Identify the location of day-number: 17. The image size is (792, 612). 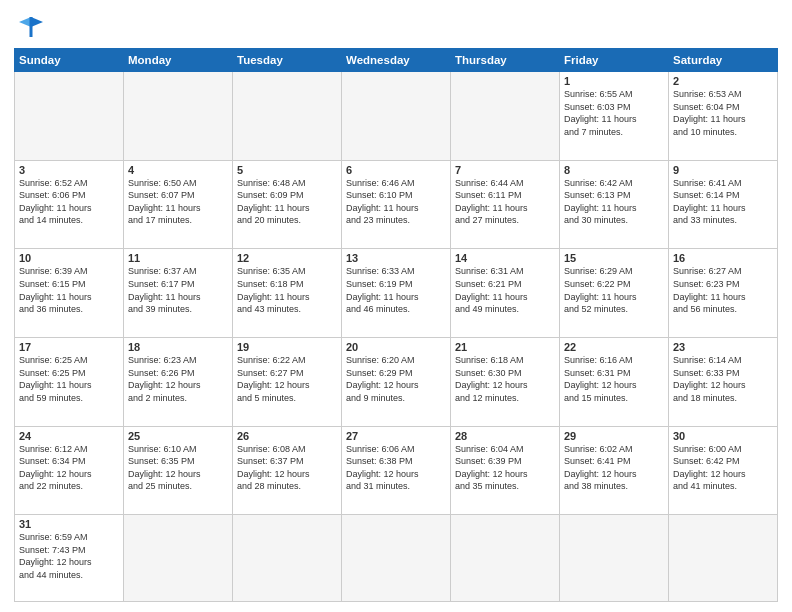
(69, 347).